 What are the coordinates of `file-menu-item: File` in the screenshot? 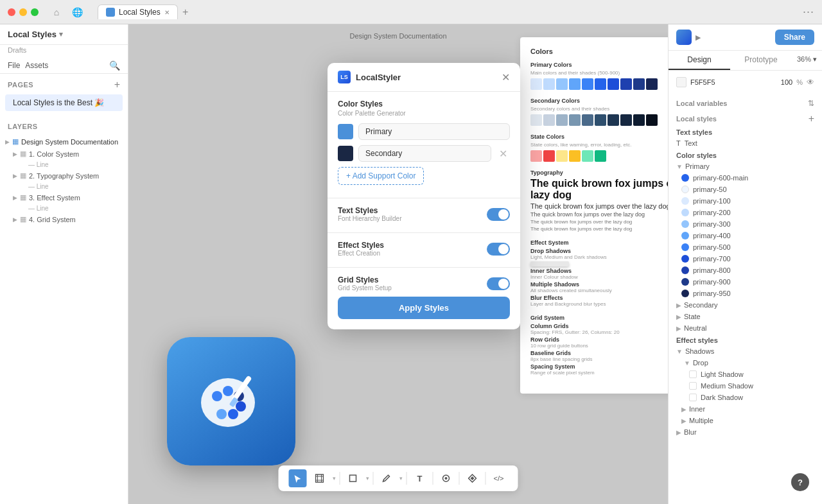 It's located at (14, 65).